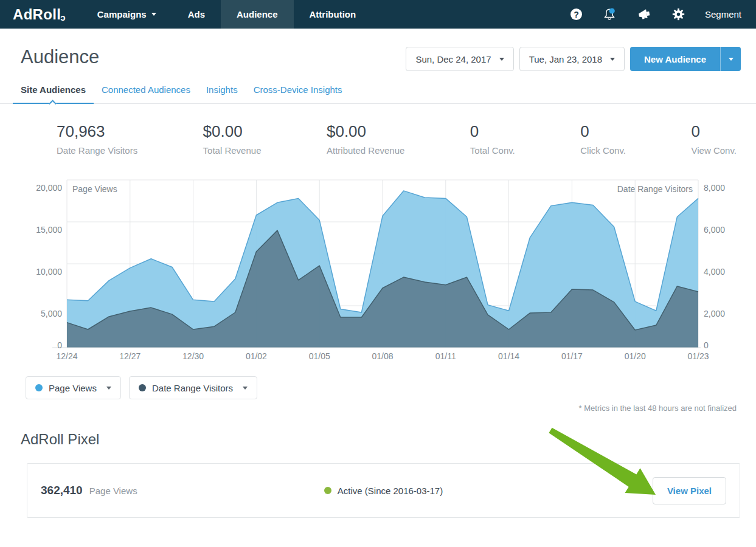 The width and height of the screenshot is (756, 547). What do you see at coordinates (298, 94) in the screenshot?
I see `tab-cross-device-insights: Cross-Device Insights` at bounding box center [298, 94].